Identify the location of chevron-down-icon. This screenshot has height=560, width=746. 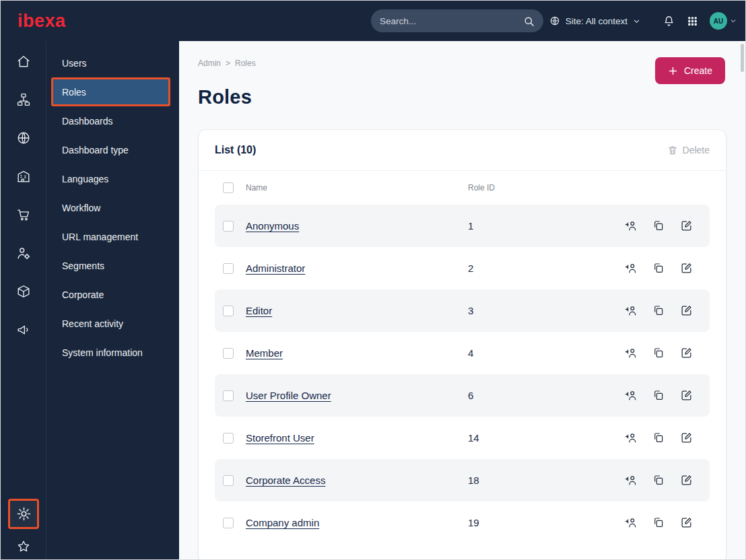
(637, 22).